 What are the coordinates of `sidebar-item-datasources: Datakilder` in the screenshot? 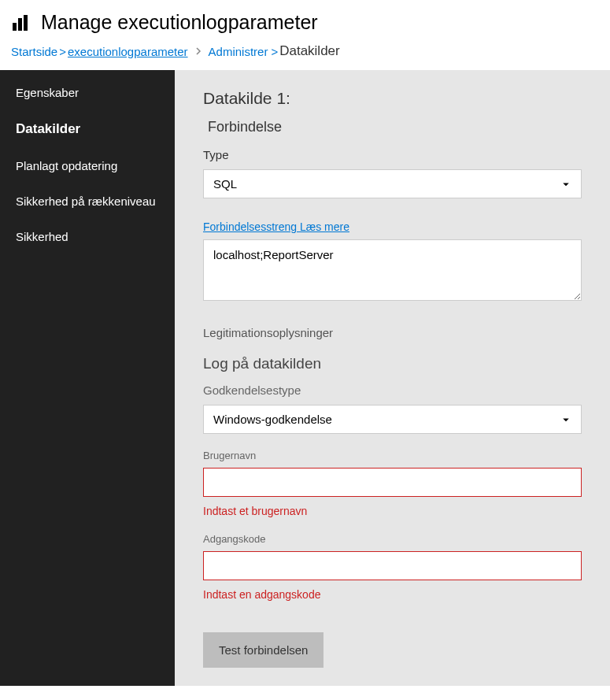 It's located at (87, 129).